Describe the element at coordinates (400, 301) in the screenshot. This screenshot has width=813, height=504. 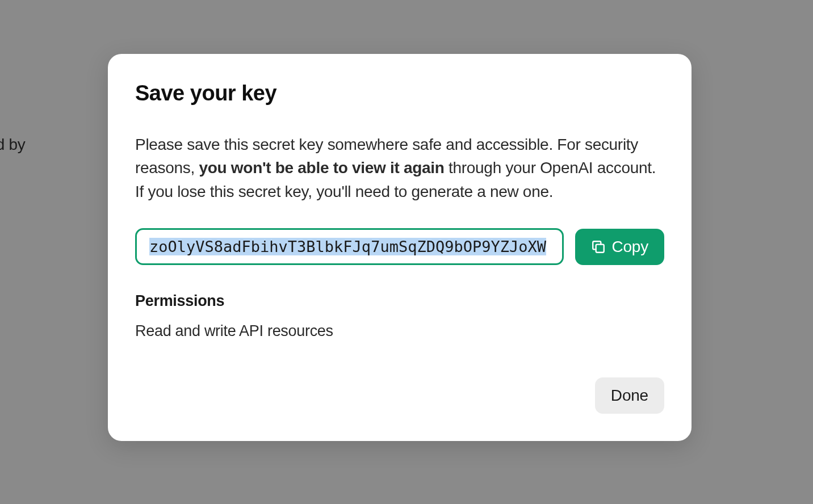
I see `permissions-label: Permissions` at that location.